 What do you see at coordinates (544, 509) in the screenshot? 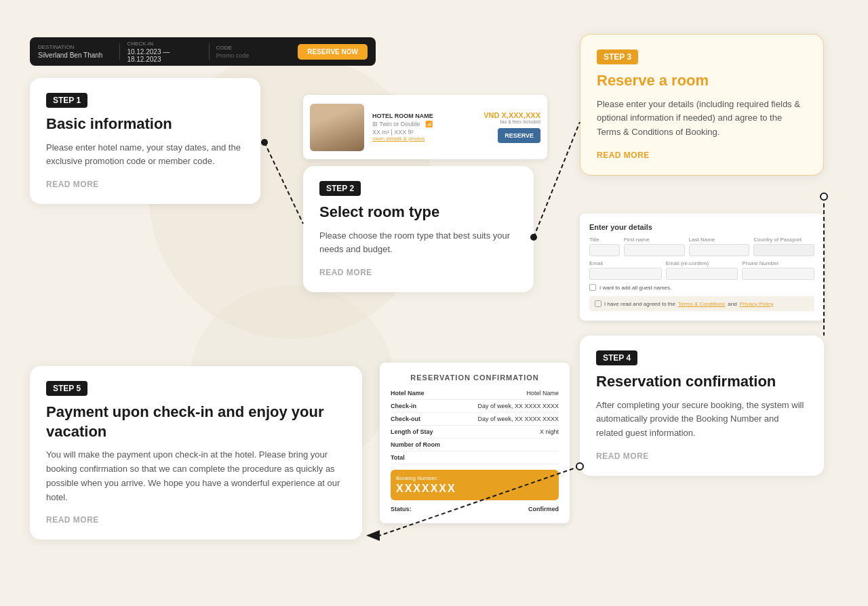
I see `res-status-value: Confirmed` at bounding box center [544, 509].